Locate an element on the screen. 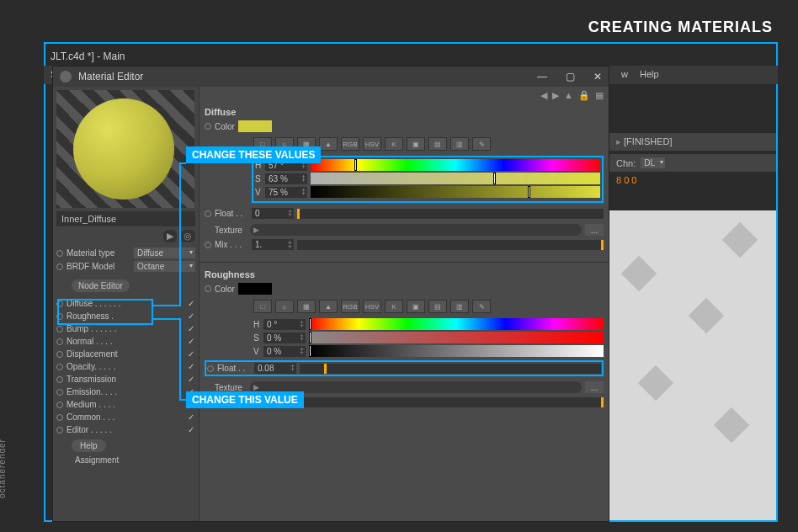  roughness-float-value: 0.08 is located at coordinates (275, 369).